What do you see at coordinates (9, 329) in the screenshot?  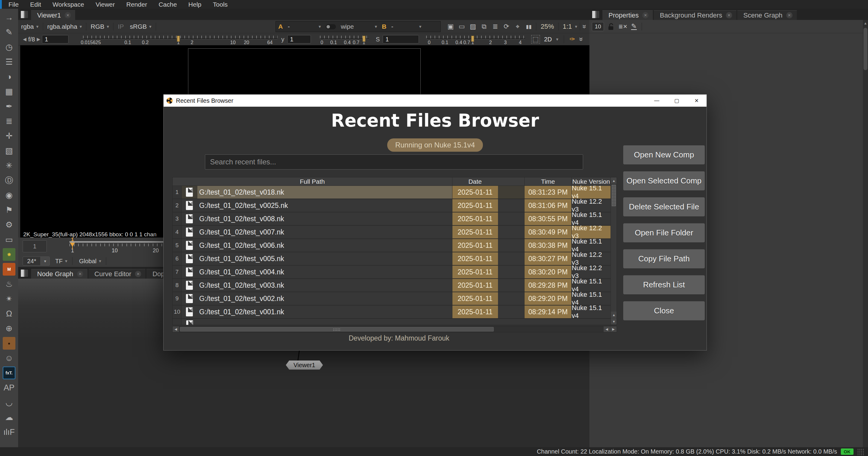 I see `gamepad-icon: ⊕` at bounding box center [9, 329].